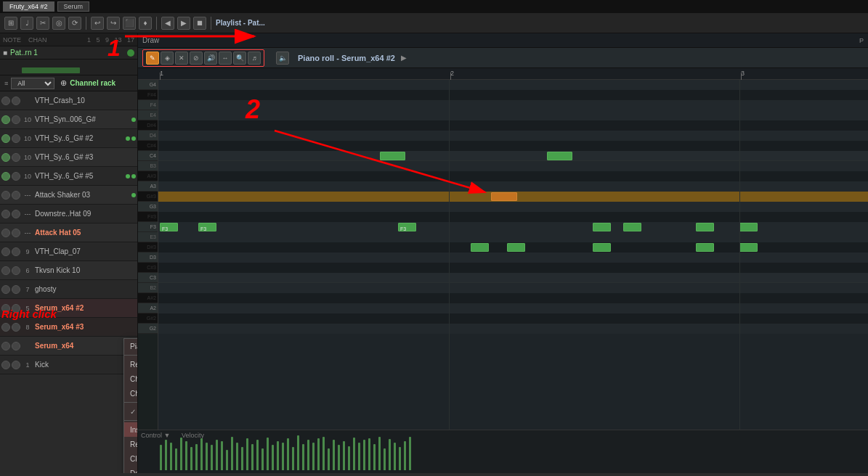  I want to click on pr-key-c4: C4, so click(148, 156).